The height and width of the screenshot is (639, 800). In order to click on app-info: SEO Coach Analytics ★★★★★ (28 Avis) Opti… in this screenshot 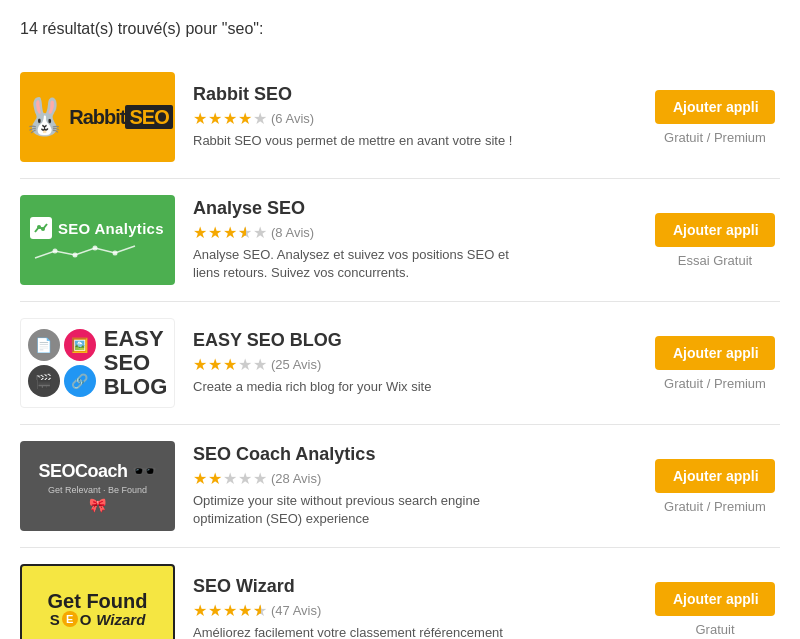, I will do `click(412, 486)`.